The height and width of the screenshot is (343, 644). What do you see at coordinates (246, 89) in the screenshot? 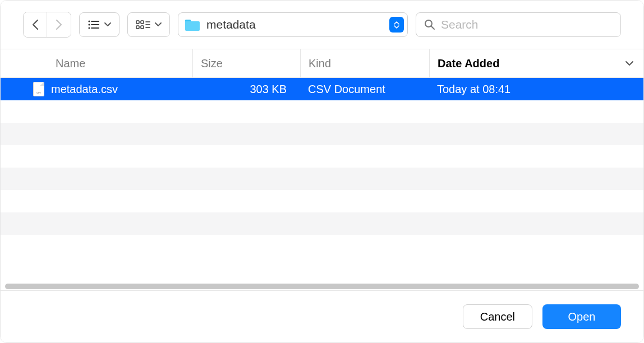
I see `file-size-cell: 303 KB` at bounding box center [246, 89].